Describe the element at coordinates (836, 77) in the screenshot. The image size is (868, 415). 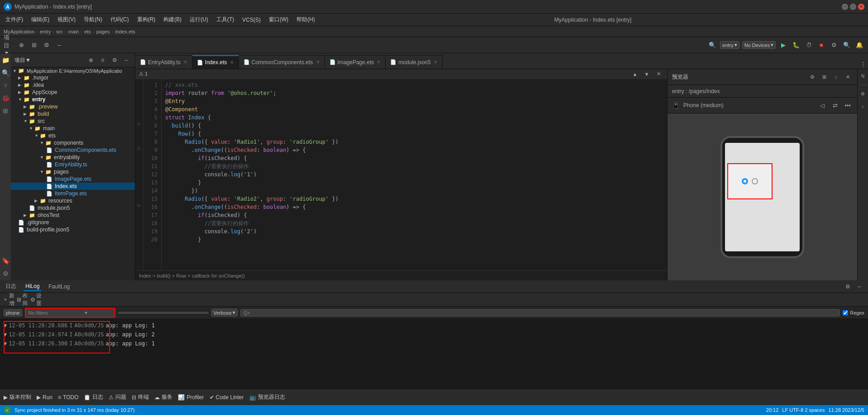
I see `panel-icon3: ↕` at that location.